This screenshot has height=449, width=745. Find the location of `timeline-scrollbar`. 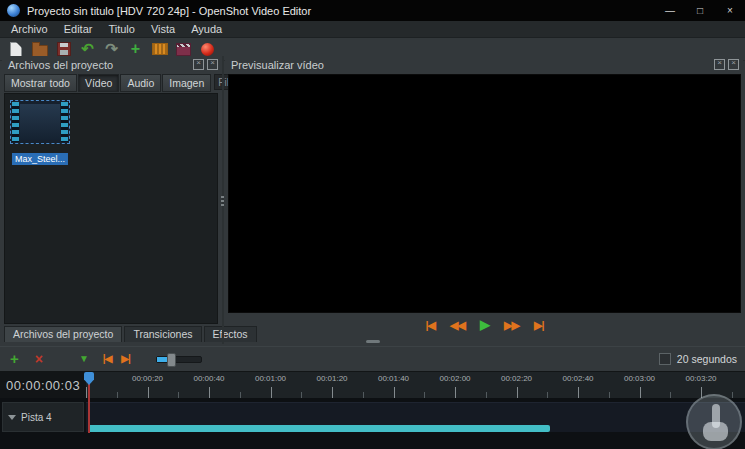

timeline-scrollbar is located at coordinates (319, 428).